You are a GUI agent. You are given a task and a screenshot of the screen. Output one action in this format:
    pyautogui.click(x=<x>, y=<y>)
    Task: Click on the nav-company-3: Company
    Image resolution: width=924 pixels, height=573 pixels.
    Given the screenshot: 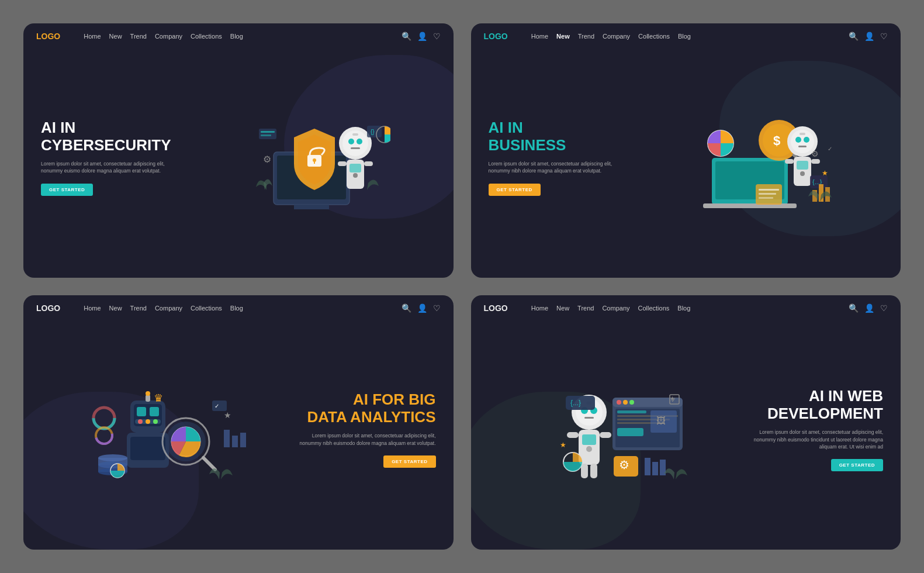 What is the action you would take?
    pyautogui.click(x=168, y=308)
    